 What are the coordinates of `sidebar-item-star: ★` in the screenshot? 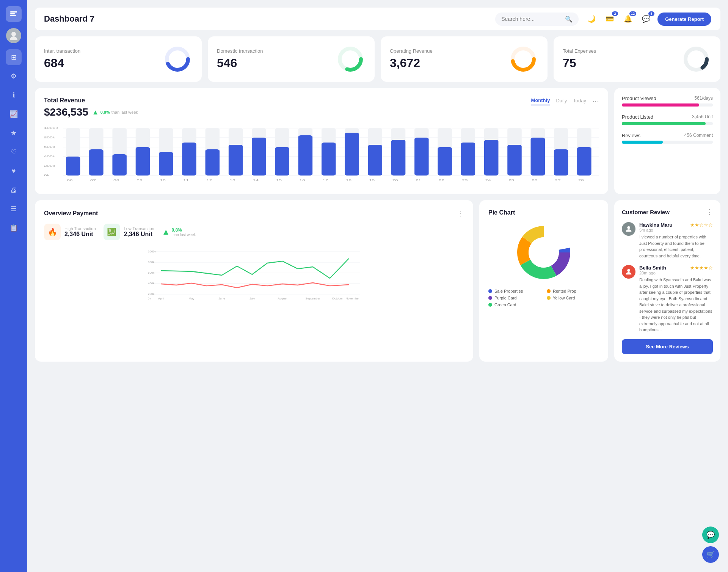 It's located at (14, 133).